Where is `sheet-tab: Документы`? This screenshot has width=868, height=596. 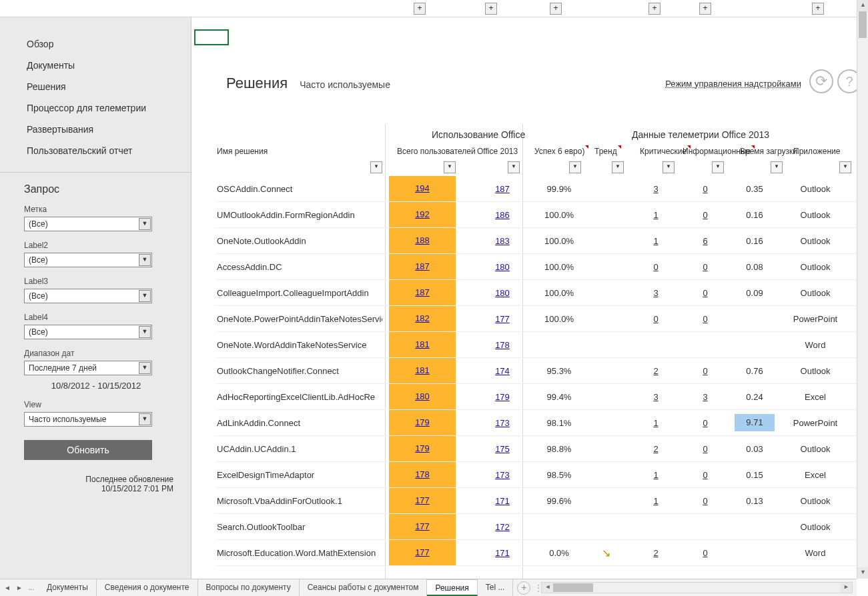 sheet-tab: Документы is located at coordinates (68, 588).